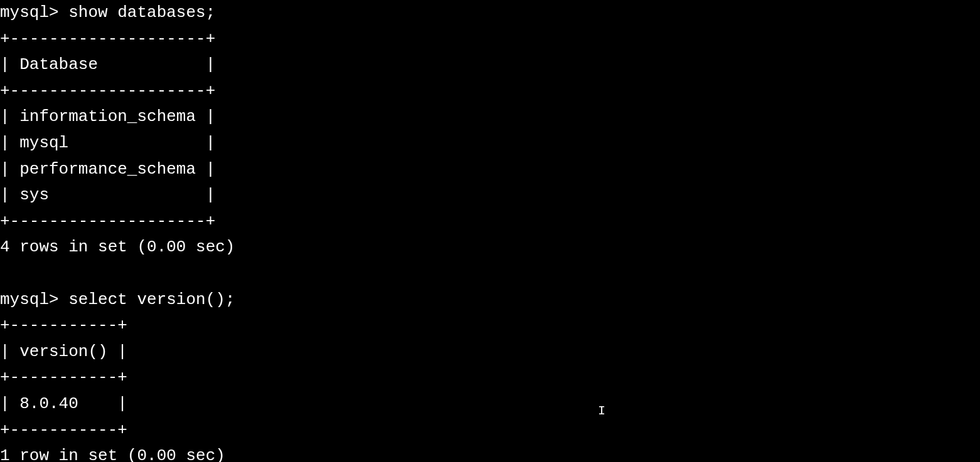 The height and width of the screenshot is (462, 980). Describe the element at coordinates (108, 143) in the screenshot. I see `table-1-row-1: | mysql |` at that location.